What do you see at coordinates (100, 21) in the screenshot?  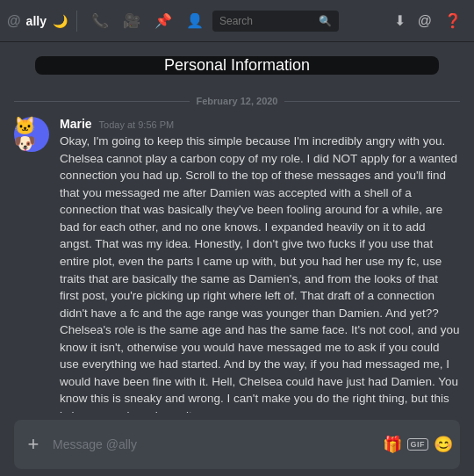 I see `call-icon: 📞` at bounding box center [100, 21].